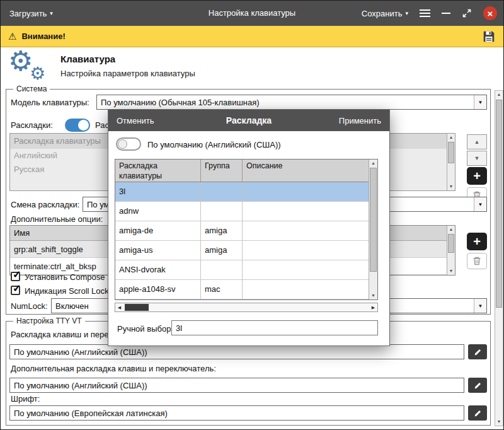 Image resolution: width=504 pixels, height=430 pixels. I want to click on minimize-button, so click(446, 13).